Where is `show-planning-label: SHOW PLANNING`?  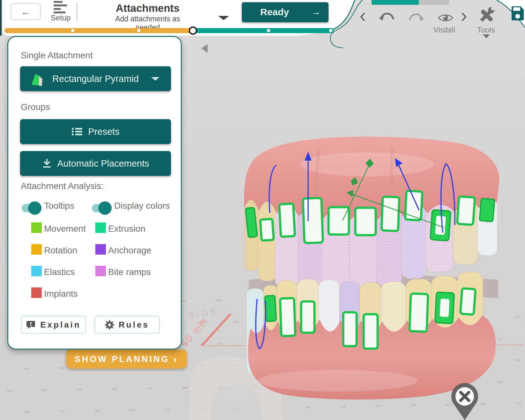 show-planning-label: SHOW PLANNING is located at coordinates (122, 359).